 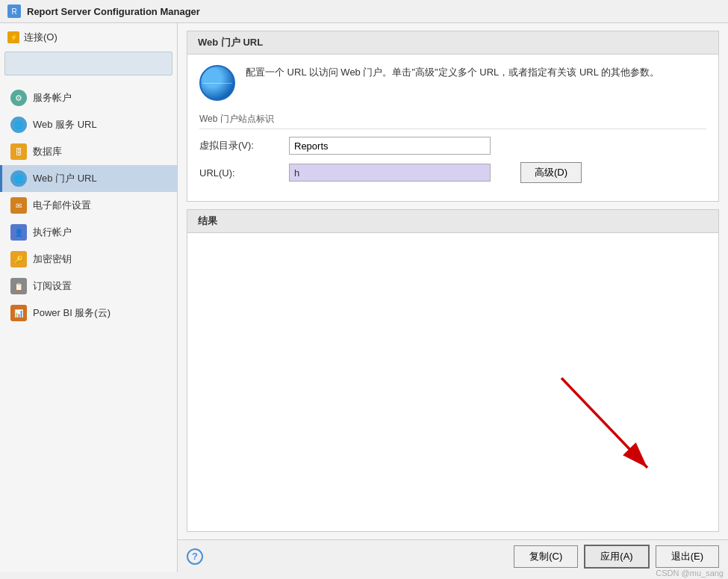 I want to click on web-portal-header: Web 门户 URL, so click(x=452, y=43).